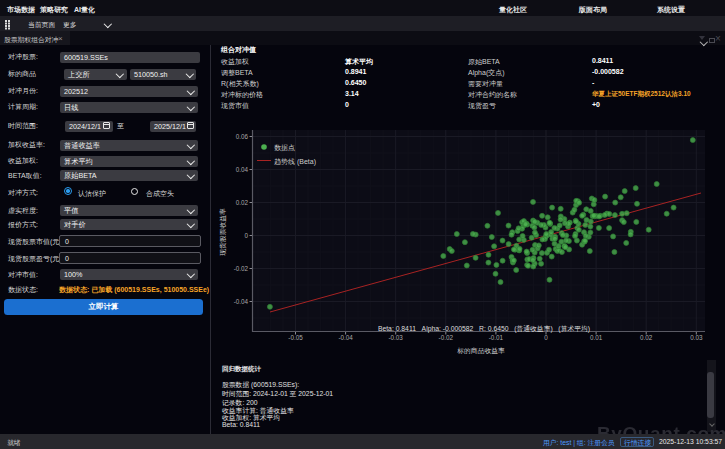  Describe the element at coordinates (296, 338) in the screenshot. I see `svg-text: -0.05` at that location.